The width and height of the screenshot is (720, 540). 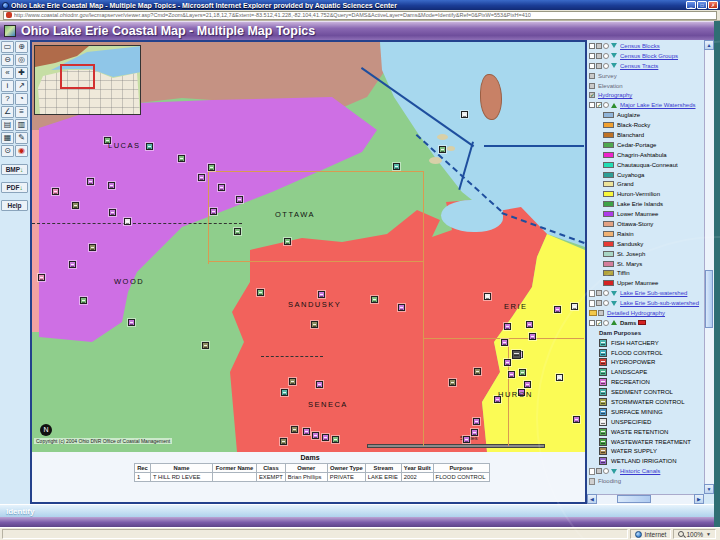 What do you see at coordinates (646, 254) in the screenshot?
I see `legend-row-st-joseph: St. Joseph` at bounding box center [646, 254].